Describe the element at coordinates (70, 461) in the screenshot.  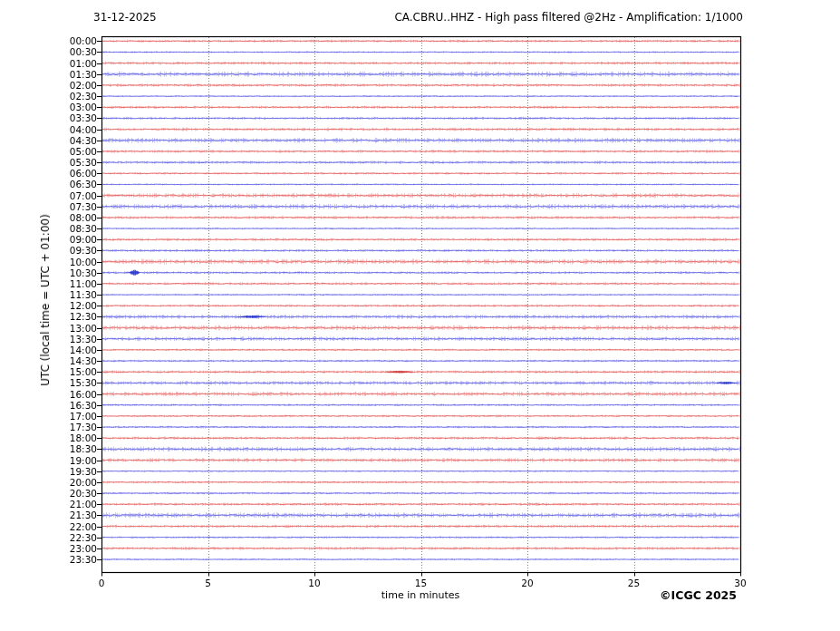
I see `y-tick-label: 19:00` at that location.